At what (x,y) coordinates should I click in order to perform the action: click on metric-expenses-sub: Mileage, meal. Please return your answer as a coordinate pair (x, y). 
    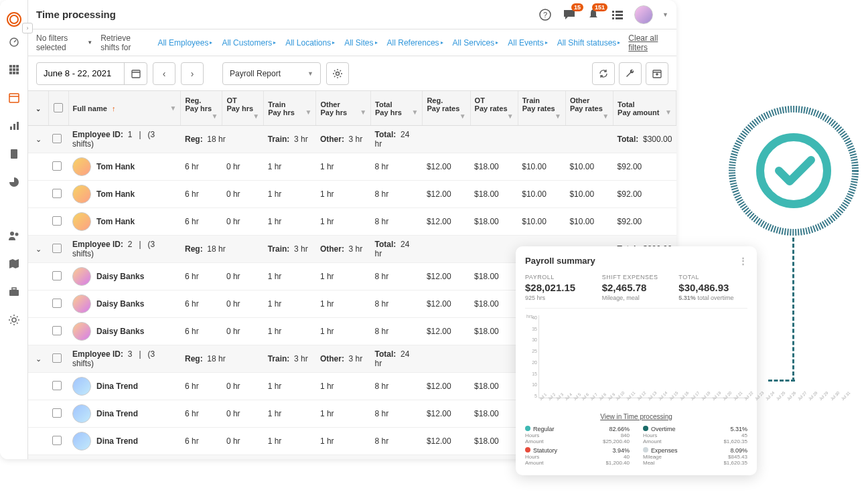
    Looking at the image, I should click on (636, 298).